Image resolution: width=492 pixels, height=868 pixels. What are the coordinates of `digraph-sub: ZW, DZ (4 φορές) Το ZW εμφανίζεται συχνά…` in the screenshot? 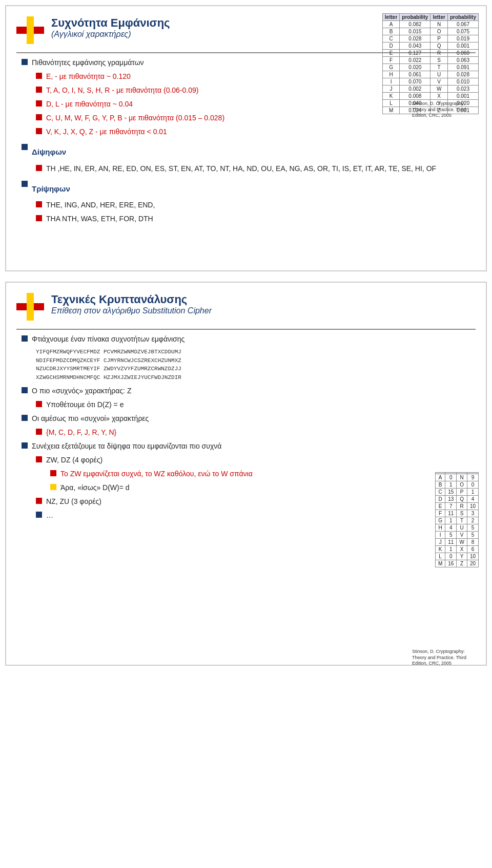 It's located at (256, 481).